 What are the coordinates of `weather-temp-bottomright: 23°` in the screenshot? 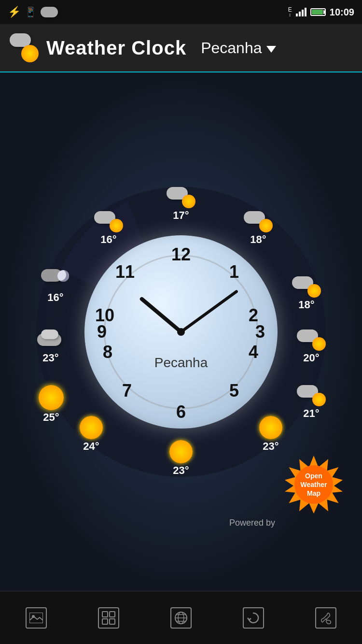 It's located at (270, 446).